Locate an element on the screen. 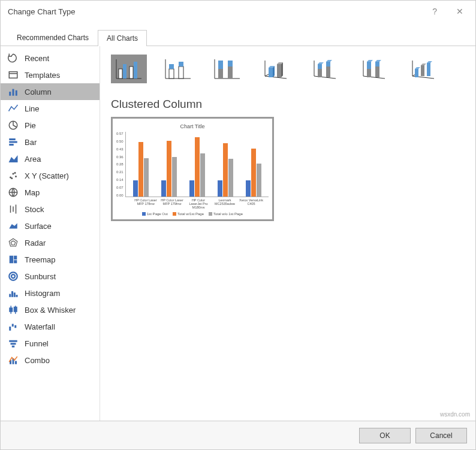 The height and width of the screenshot is (450, 476). subtype-3d-clustered-column is located at coordinates (276, 69).